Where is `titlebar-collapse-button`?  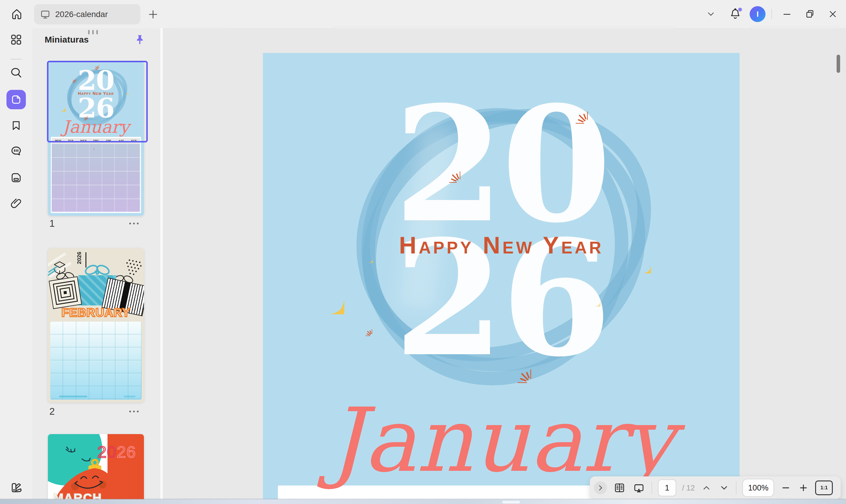
titlebar-collapse-button is located at coordinates (711, 14).